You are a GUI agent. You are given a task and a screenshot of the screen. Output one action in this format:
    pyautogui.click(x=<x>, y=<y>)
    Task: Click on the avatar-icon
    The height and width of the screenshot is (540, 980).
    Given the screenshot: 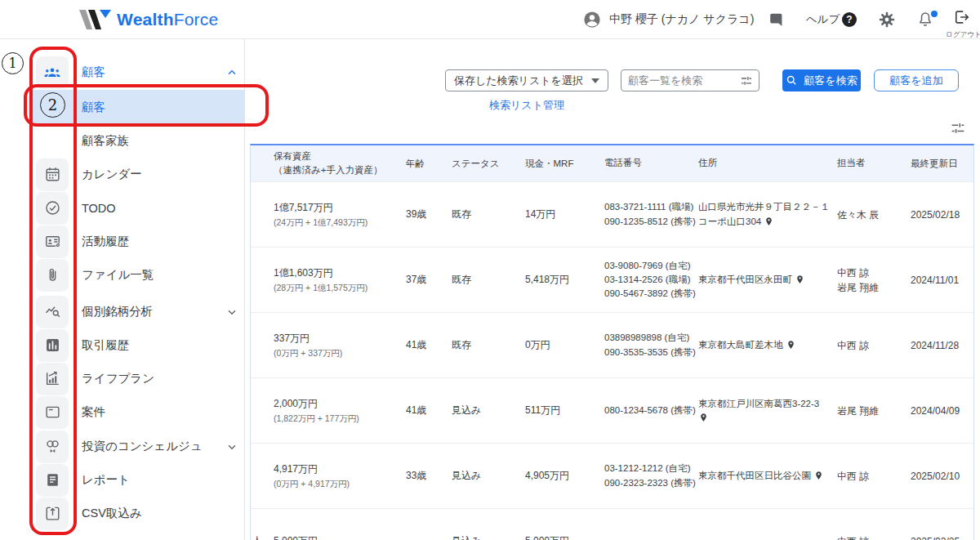 What is the action you would take?
    pyautogui.click(x=592, y=20)
    